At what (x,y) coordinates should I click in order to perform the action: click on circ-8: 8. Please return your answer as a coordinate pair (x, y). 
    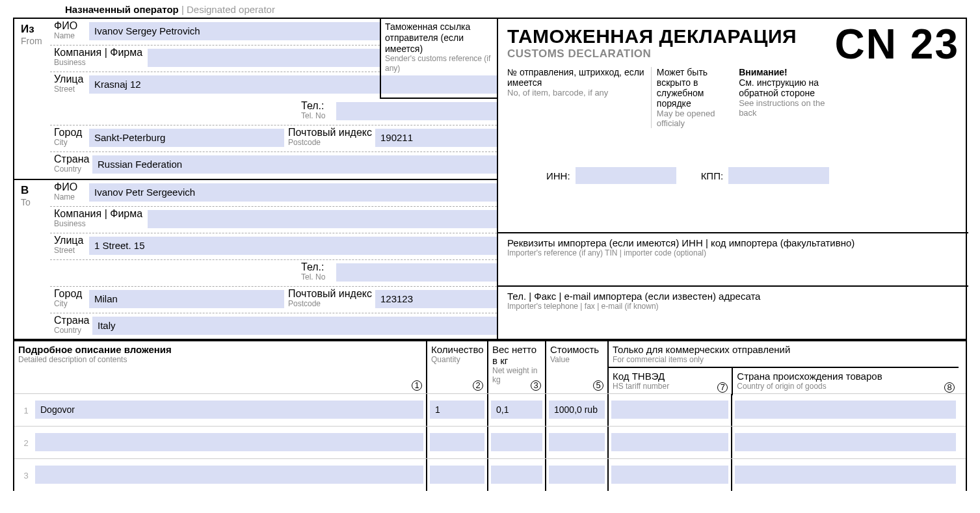
    Looking at the image, I should click on (949, 388).